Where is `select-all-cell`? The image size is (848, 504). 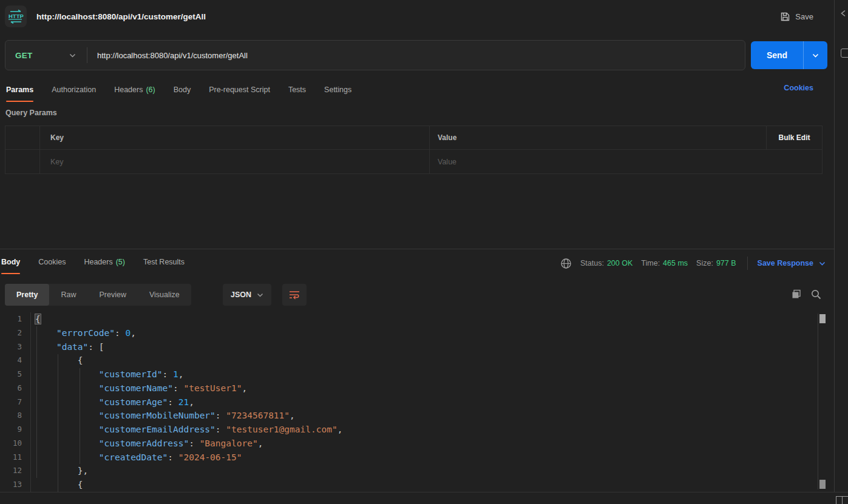 select-all-cell is located at coordinates (23, 138).